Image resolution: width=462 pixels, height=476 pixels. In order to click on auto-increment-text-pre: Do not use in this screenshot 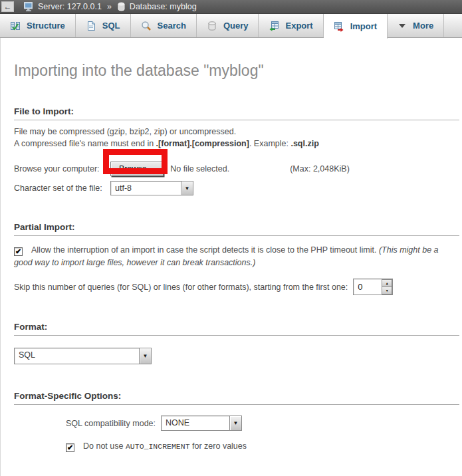, I will do `click(104, 446)`.